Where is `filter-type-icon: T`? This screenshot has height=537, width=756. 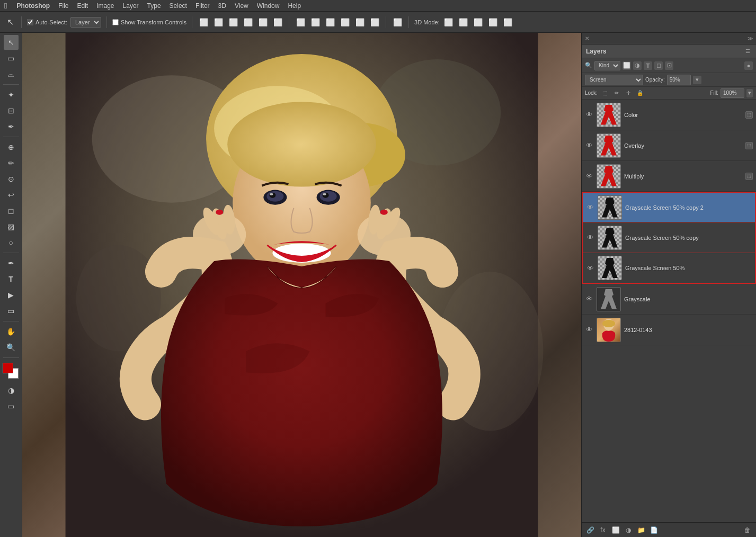 filter-type-icon: T is located at coordinates (648, 66).